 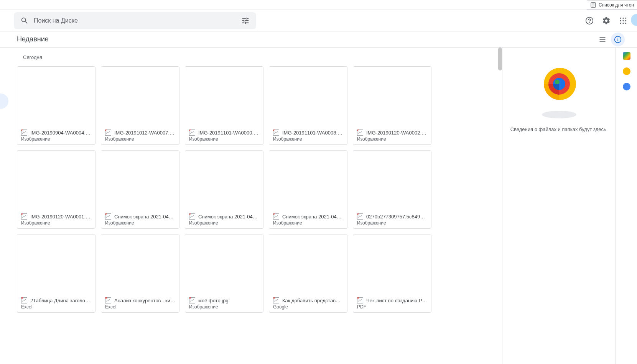 I want to click on file-name: Анализ конкурентов - ки…, so click(x=145, y=300).